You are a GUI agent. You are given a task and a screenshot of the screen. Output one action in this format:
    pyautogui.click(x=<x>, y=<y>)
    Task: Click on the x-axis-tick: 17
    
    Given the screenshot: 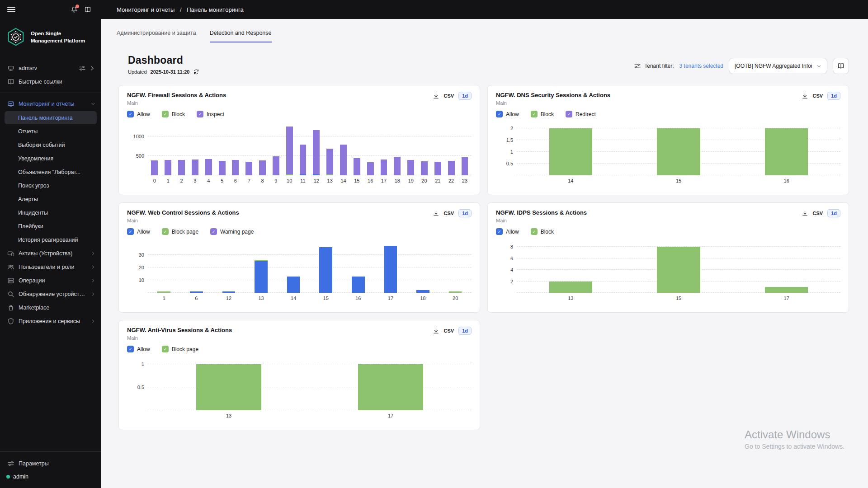 What is the action you would take?
    pyautogui.click(x=391, y=416)
    